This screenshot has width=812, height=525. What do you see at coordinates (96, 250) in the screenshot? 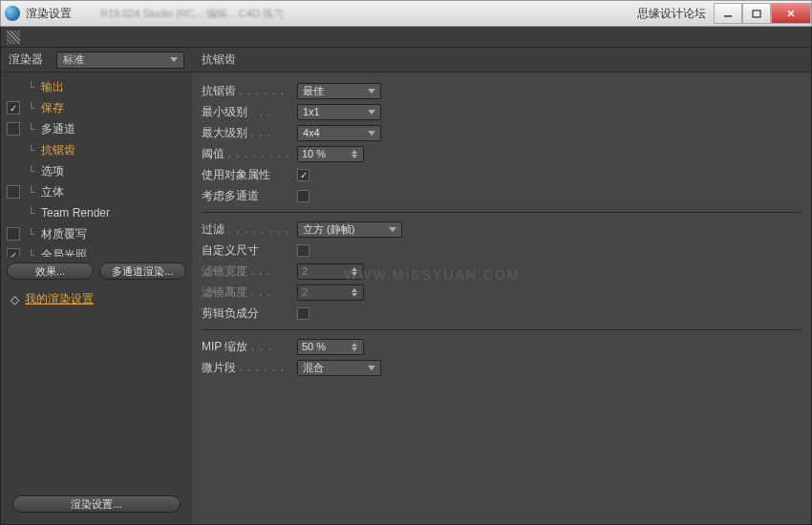
I see `tree-item: └全局光照` at bounding box center [96, 250].